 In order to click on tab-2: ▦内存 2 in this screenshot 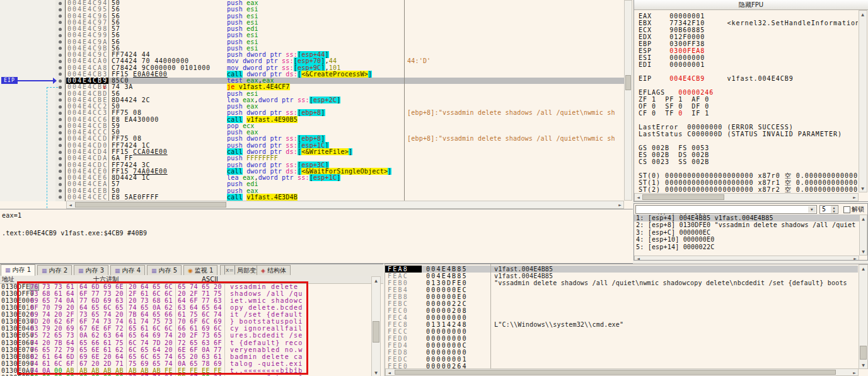, I will do `click(54, 270)`.